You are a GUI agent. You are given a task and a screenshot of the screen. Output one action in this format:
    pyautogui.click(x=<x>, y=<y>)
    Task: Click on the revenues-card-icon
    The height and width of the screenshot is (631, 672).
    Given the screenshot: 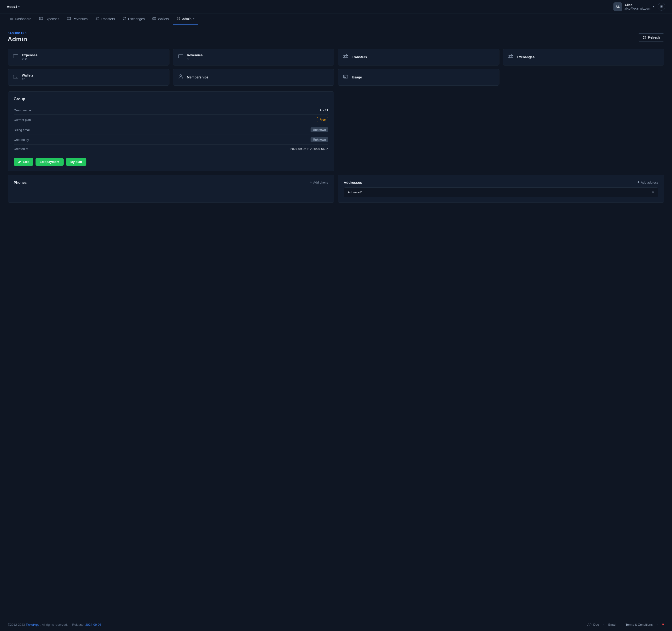 What is the action you would take?
    pyautogui.click(x=181, y=57)
    